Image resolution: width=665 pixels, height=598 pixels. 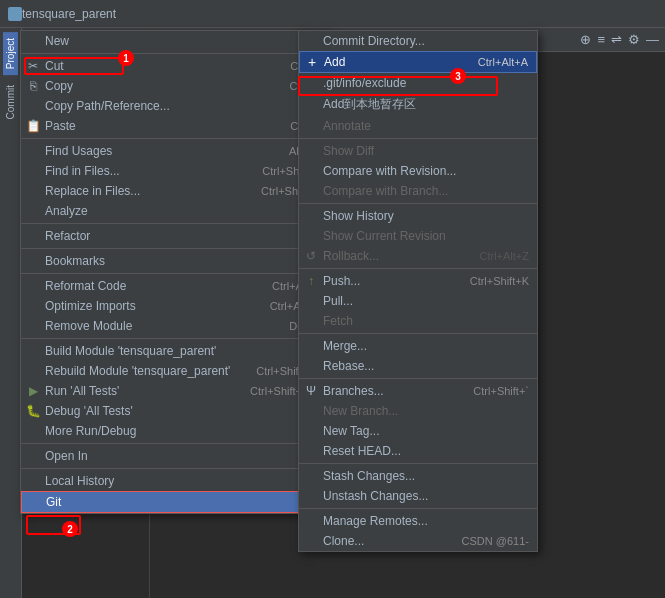 What do you see at coordinates (179, 261) in the screenshot?
I see `menu-label: Bookmarks` at bounding box center [179, 261].